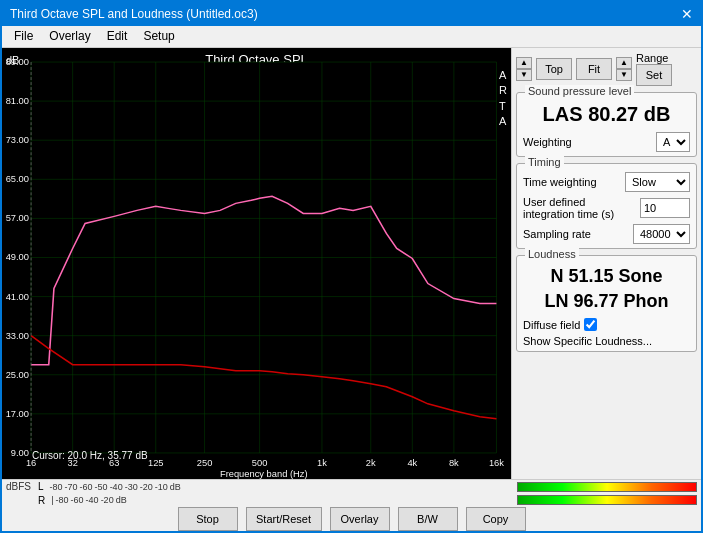 This screenshot has width=703, height=533. Describe the element at coordinates (652, 58) in the screenshot. I see `range-label: Range` at that location.